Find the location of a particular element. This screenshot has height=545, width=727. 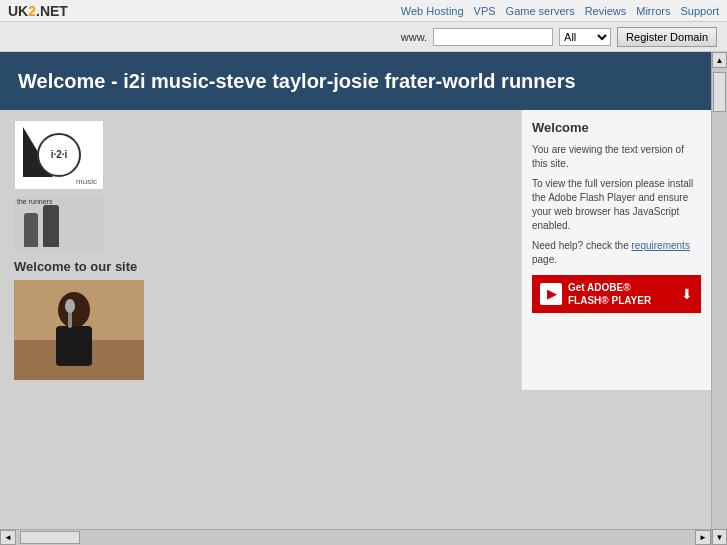

nav-links: Web Hosting VPS Game servers Reviews Mir… is located at coordinates (560, 11).